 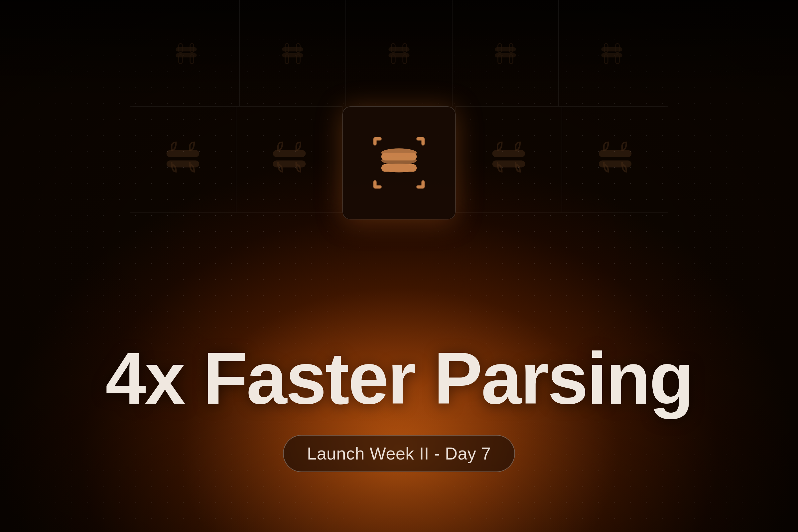 What do you see at coordinates (399, 163) in the screenshot?
I see `grid-cell-center` at bounding box center [399, 163].